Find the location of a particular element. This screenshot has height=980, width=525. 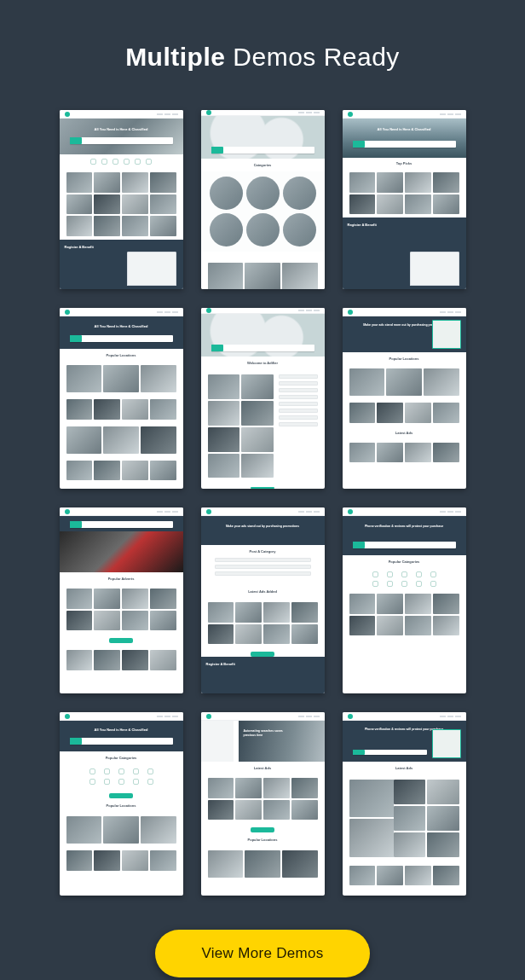

view-more-demos-button: View More Demos is located at coordinates (262, 954).